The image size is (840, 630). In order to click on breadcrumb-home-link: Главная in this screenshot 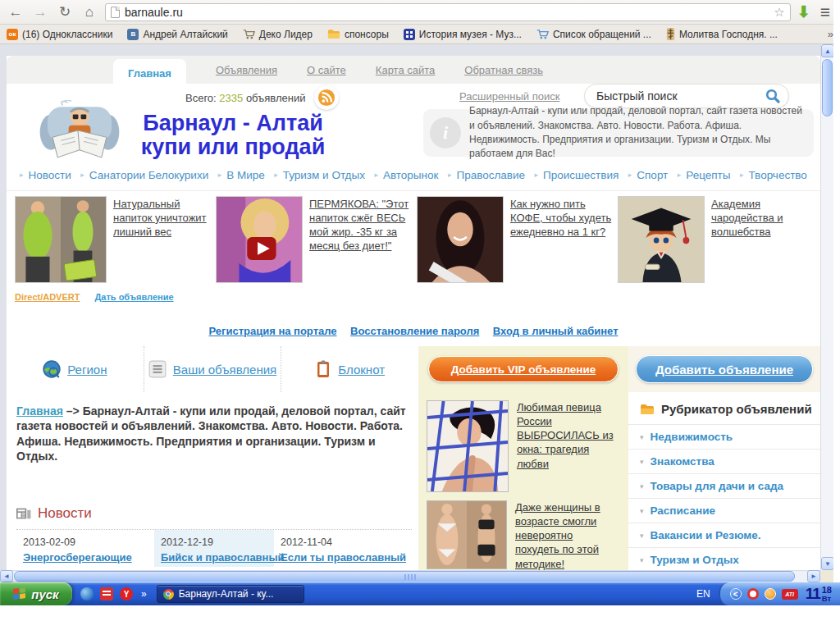, I will do `click(39, 411)`.